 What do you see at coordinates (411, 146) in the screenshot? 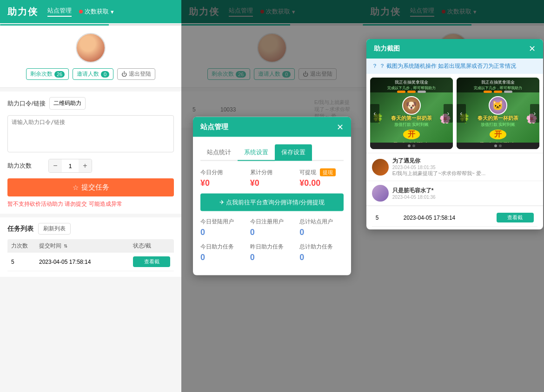
I see `ss1-dots` at bounding box center [411, 146].